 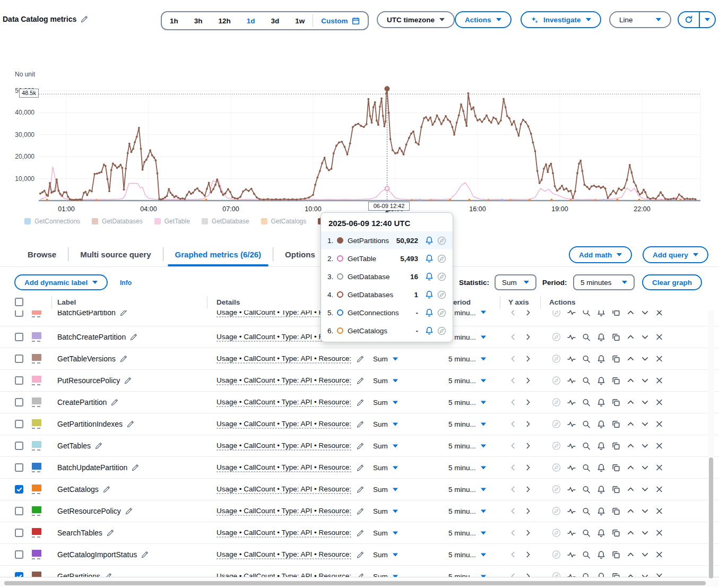 I want to click on actions-dropdown: Actions, so click(x=483, y=20).